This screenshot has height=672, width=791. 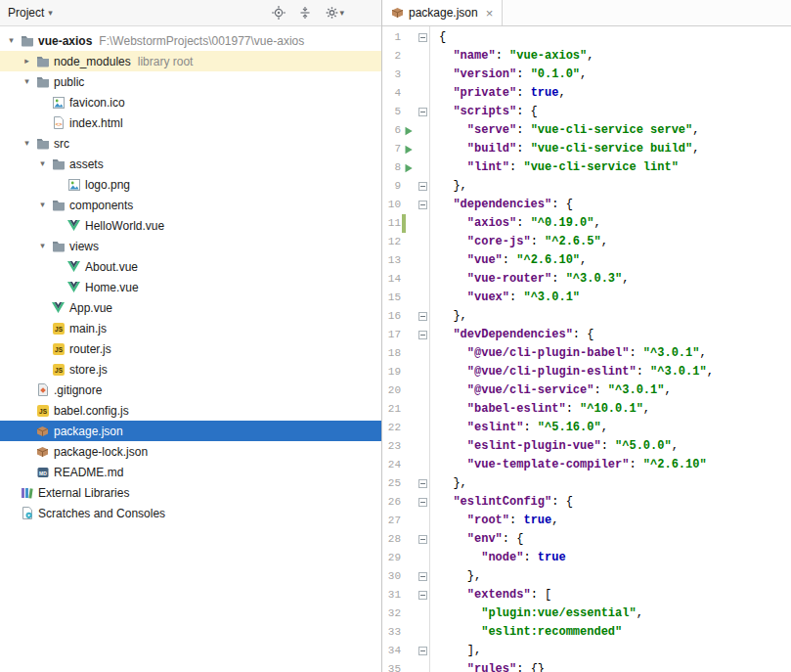 I want to click on tree-item-main-js: JSmain.js, so click(x=191, y=329).